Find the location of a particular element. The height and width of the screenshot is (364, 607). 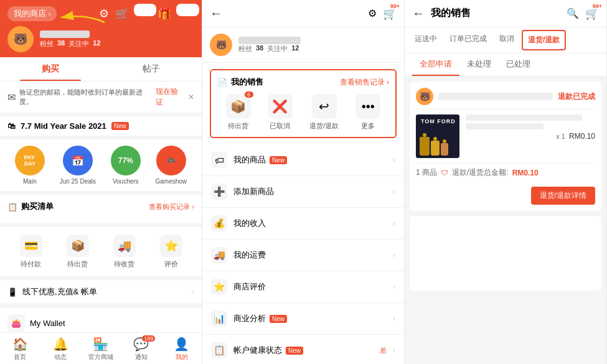

wallet-label: My Wallet is located at coordinates (47, 324).